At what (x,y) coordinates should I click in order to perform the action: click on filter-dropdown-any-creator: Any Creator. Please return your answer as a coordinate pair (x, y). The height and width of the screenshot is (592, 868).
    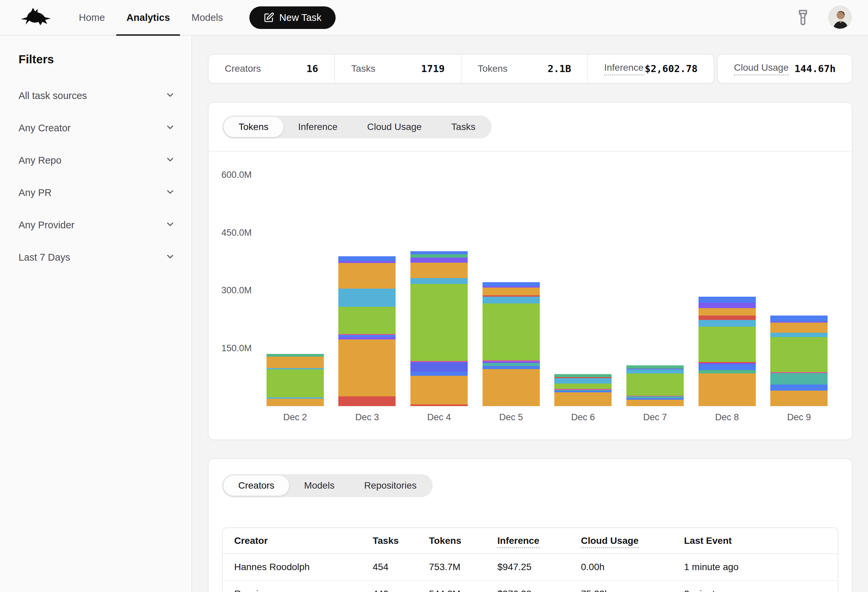
    Looking at the image, I should click on (97, 128).